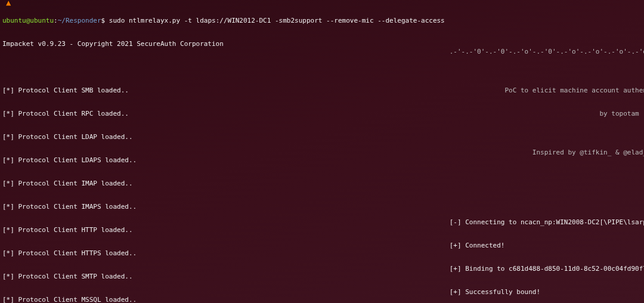 The height and width of the screenshot is (303, 644). I want to click on log-line: [+] Successfully bound!, so click(547, 292).